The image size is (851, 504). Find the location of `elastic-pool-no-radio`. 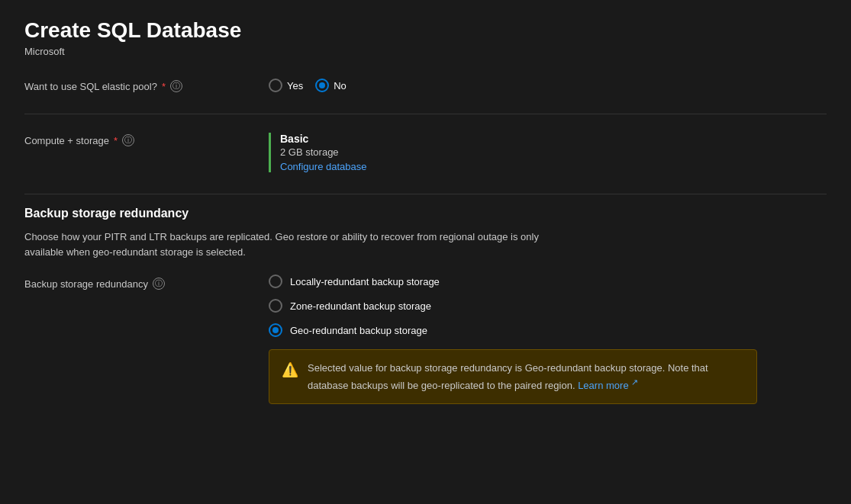

elastic-pool-no-radio is located at coordinates (322, 85).